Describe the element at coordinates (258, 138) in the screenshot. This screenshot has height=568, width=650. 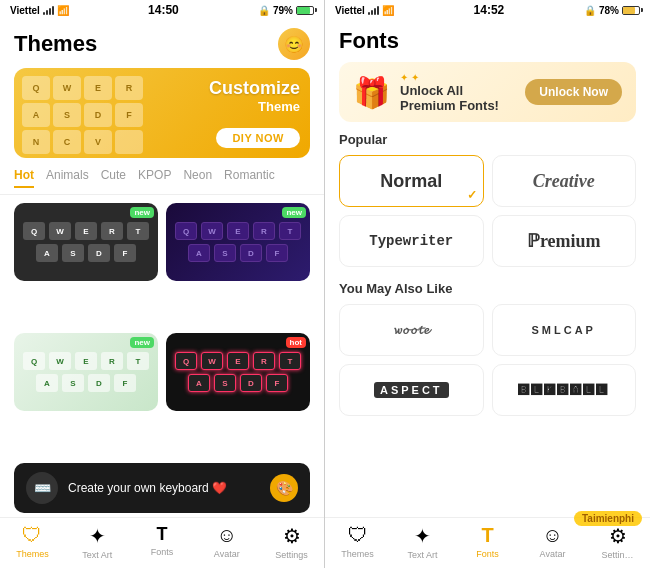
I see `diy-button: DIY NOW` at that location.